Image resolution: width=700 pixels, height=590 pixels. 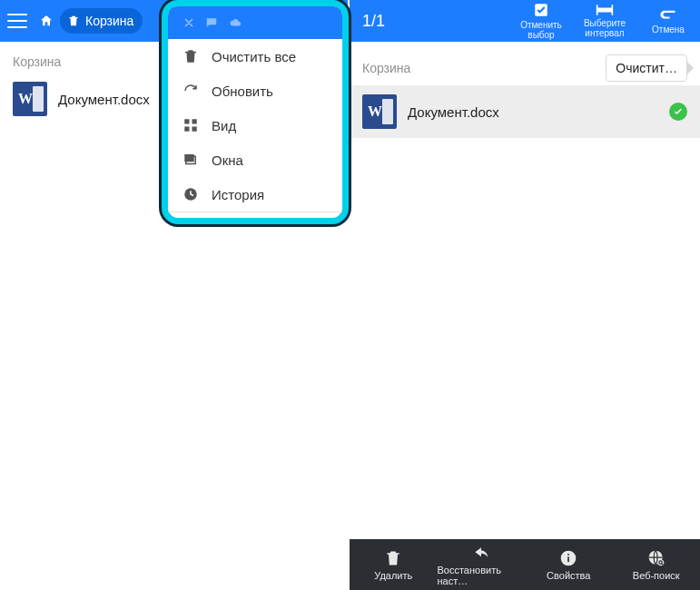 I want to click on checkbox-icon, so click(x=541, y=10).